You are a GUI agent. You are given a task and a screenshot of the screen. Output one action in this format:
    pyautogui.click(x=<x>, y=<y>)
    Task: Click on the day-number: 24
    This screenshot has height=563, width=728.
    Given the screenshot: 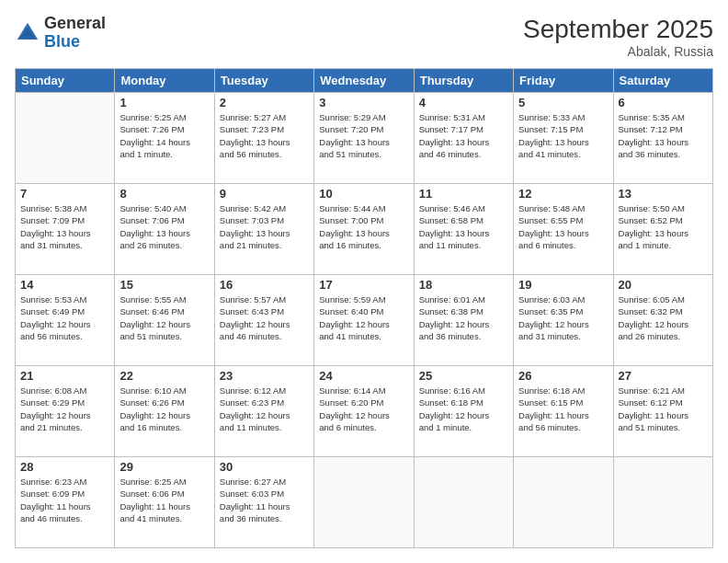 What is the action you would take?
    pyautogui.click(x=364, y=375)
    